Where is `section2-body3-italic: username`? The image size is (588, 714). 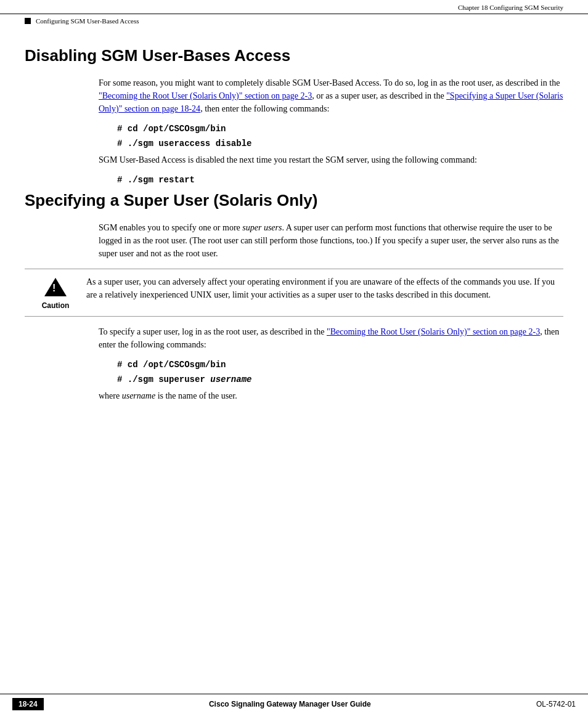
section2-body3-italic: username is located at coordinates (139, 396).